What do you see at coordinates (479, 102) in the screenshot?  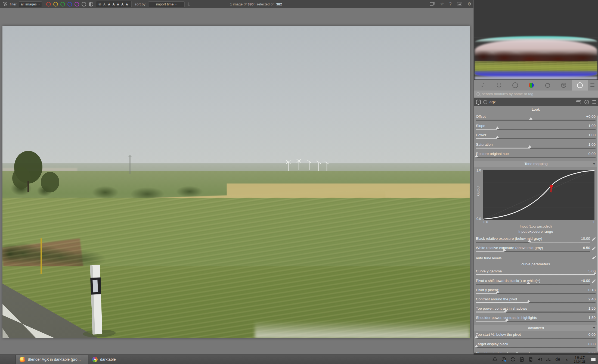 I see `module-power-icon` at bounding box center [479, 102].